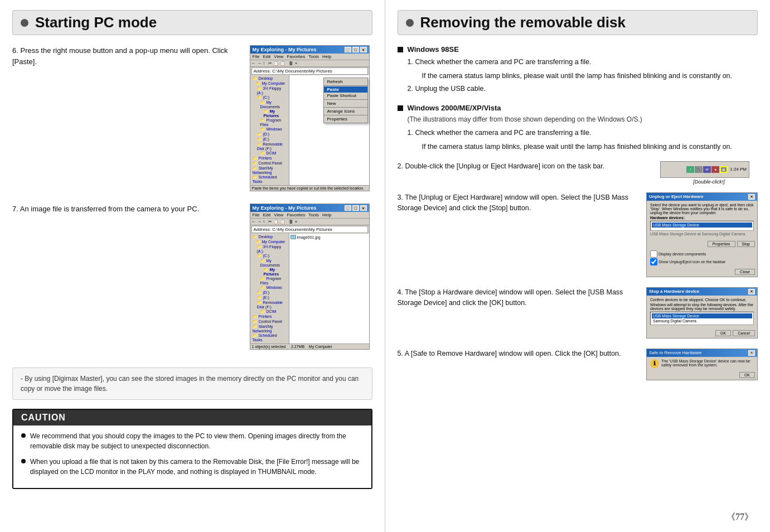 This screenshot has height=532, width=770. Describe the element at coordinates (270, 338) in the screenshot. I see `sb2-scheduled: 📁 Scheduled Tasks` at that location.